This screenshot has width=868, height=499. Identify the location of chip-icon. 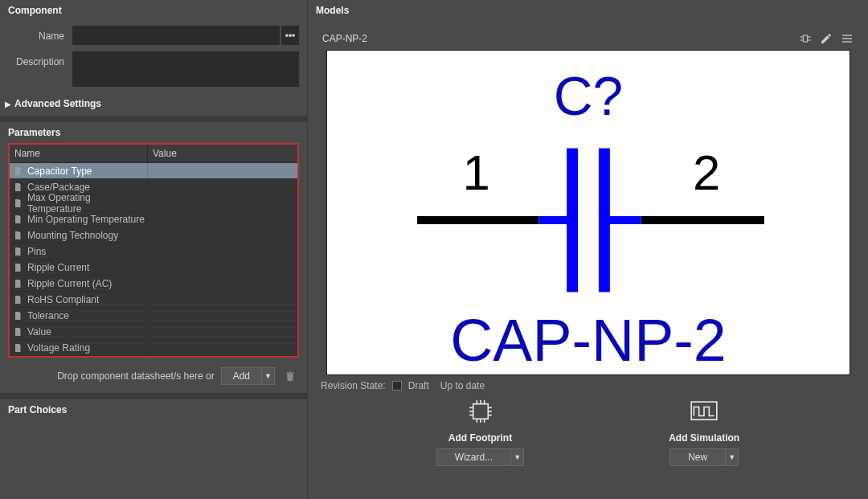
(481, 411).